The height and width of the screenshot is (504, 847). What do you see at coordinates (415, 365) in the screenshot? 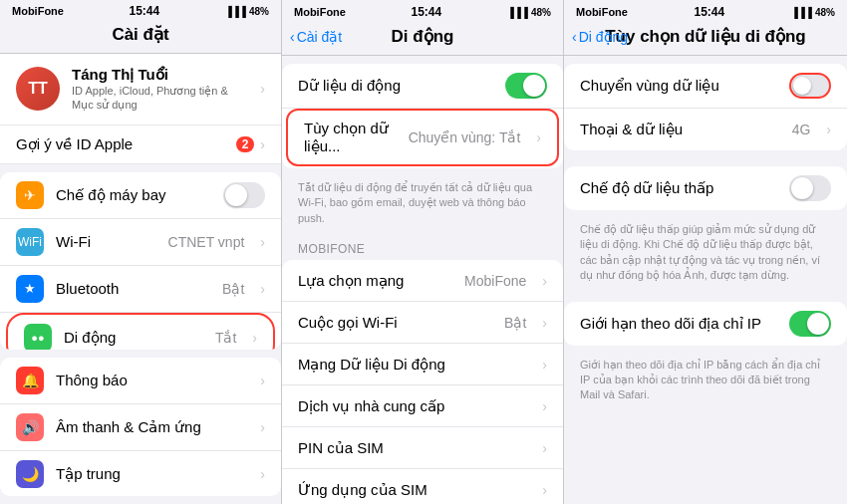
I see `mobile-data-network-label: Mạng Dữ liệu Di động` at bounding box center [415, 365].